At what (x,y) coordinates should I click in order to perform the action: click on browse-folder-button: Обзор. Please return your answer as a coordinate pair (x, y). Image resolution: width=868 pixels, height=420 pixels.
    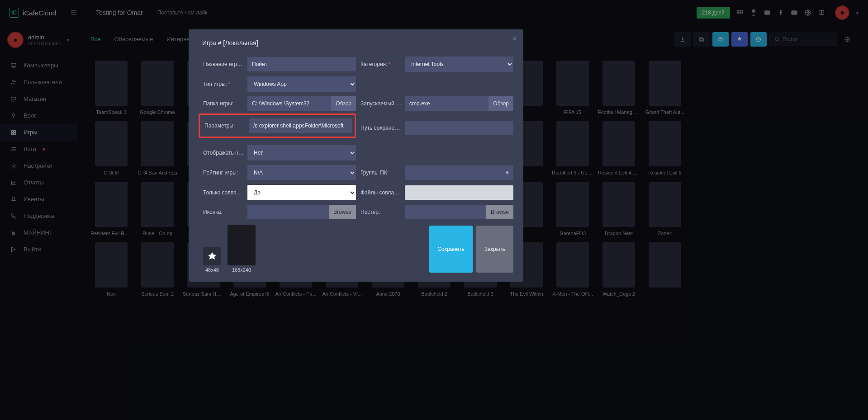
    Looking at the image, I should click on (344, 104).